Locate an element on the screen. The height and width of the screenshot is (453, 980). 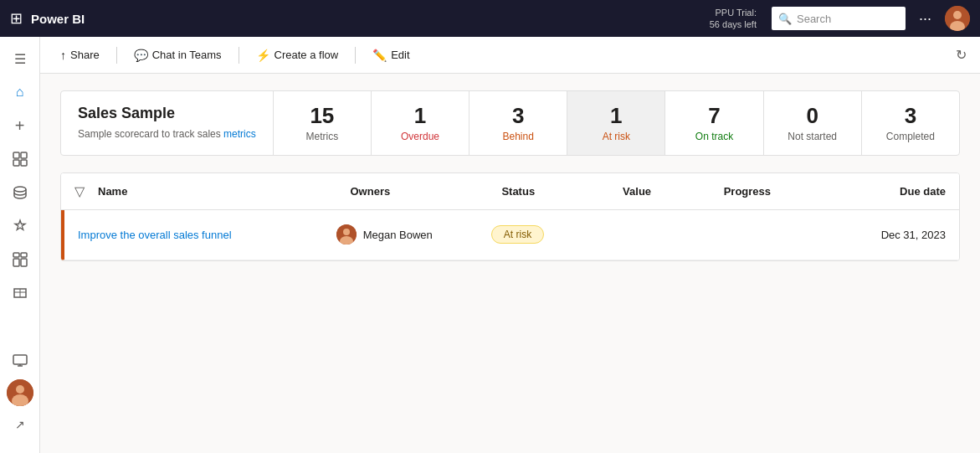
share-button: ↑ Share is located at coordinates (80, 55).